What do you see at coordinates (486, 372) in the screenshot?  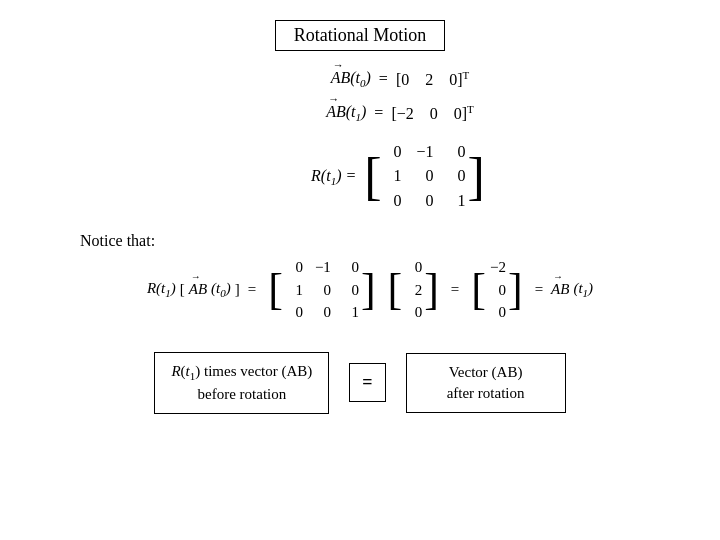 I see `right-label-line1: Vector (AB)` at bounding box center [486, 372].